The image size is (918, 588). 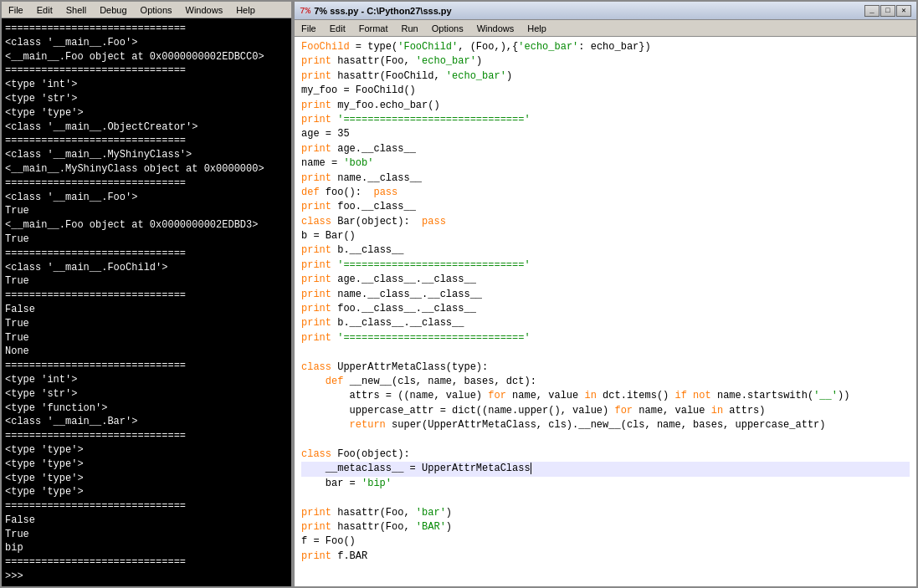 I want to click on code-line-16: print '==============================', so click(x=606, y=266).